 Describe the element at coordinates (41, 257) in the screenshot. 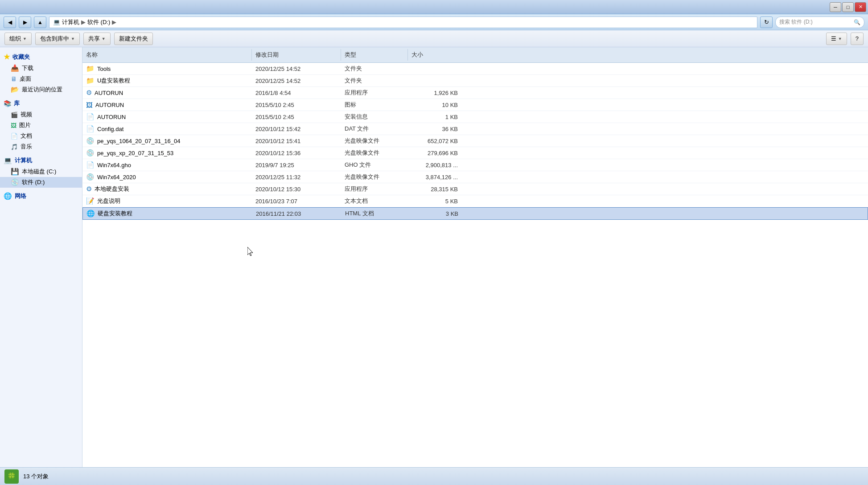

I see `sidebar: ★ 收藏夹 📥 下载 🖥 桌面 📂 最近访问的位置 📚 库` at that location.